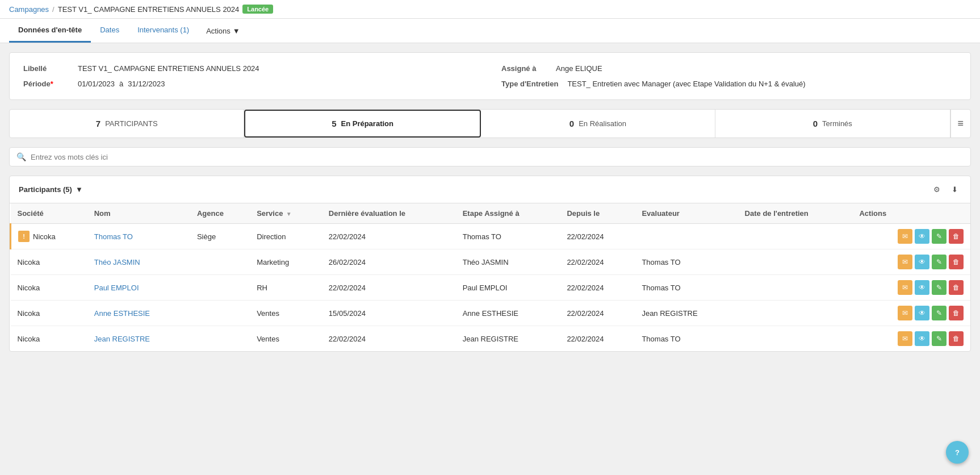 The width and height of the screenshot is (980, 475). Describe the element at coordinates (911, 214) in the screenshot. I see `col-actions: Actions` at that location.